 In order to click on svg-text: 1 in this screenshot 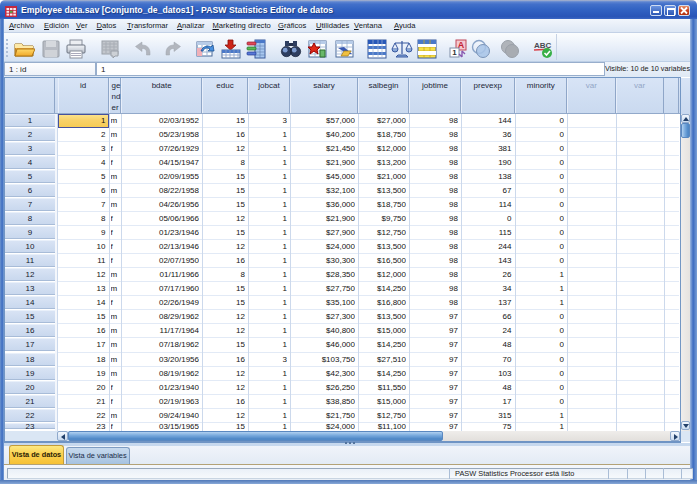, I will do `click(454, 52)`.